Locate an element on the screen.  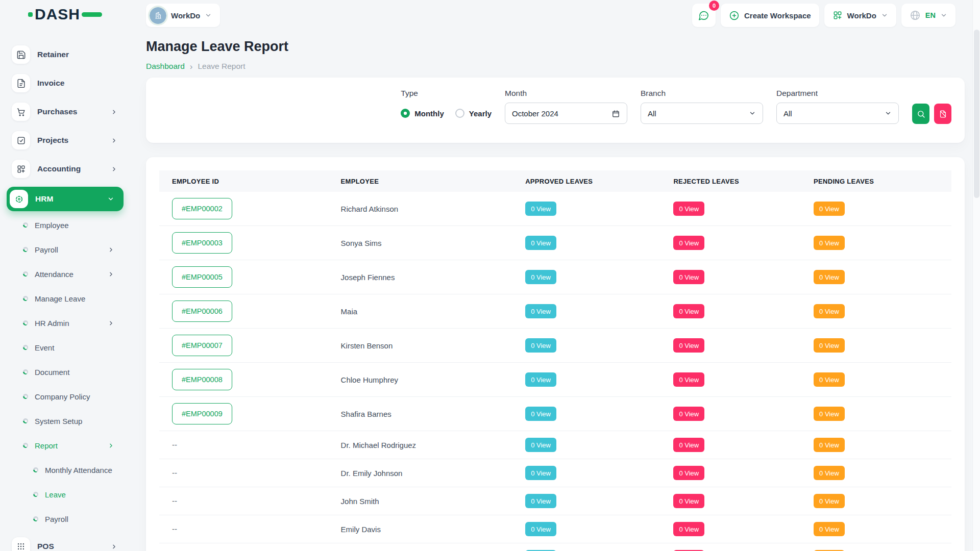
table-row: #EMP00006 Maia 0 View 0 View 0 View is located at coordinates (555, 311).